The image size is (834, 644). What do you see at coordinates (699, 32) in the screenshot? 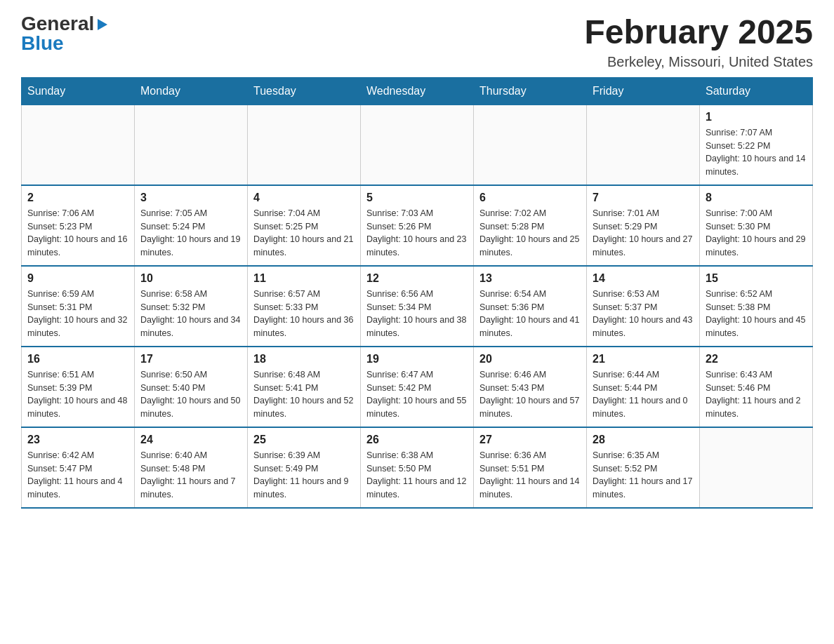
I see `month-title: February 2025` at bounding box center [699, 32].